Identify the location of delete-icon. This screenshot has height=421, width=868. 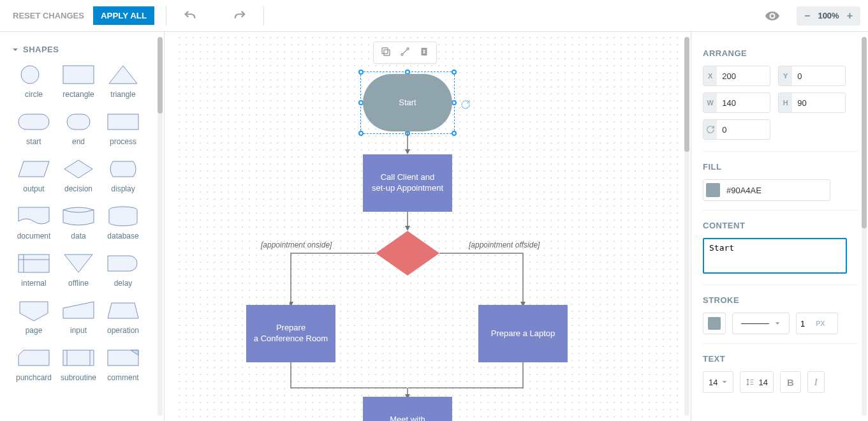
(424, 52).